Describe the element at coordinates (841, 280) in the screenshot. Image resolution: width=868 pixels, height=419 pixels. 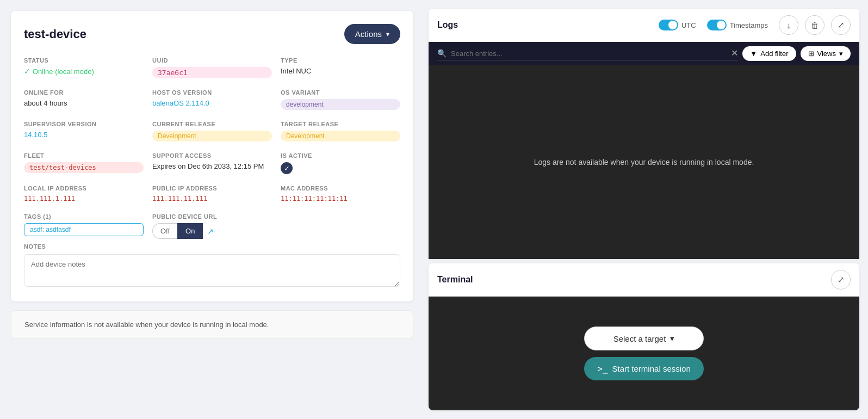
I see `terminal-expand-button: ⤢` at that location.